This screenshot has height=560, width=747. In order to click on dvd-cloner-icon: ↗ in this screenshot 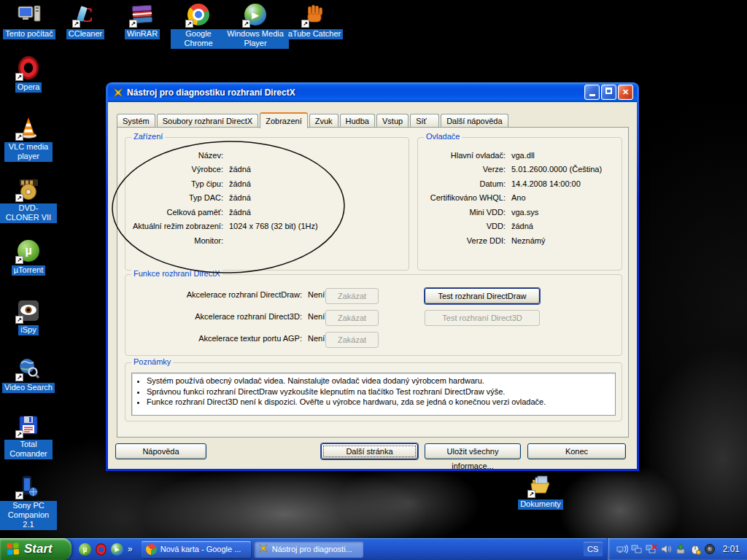, I will do `click(28, 189)`.